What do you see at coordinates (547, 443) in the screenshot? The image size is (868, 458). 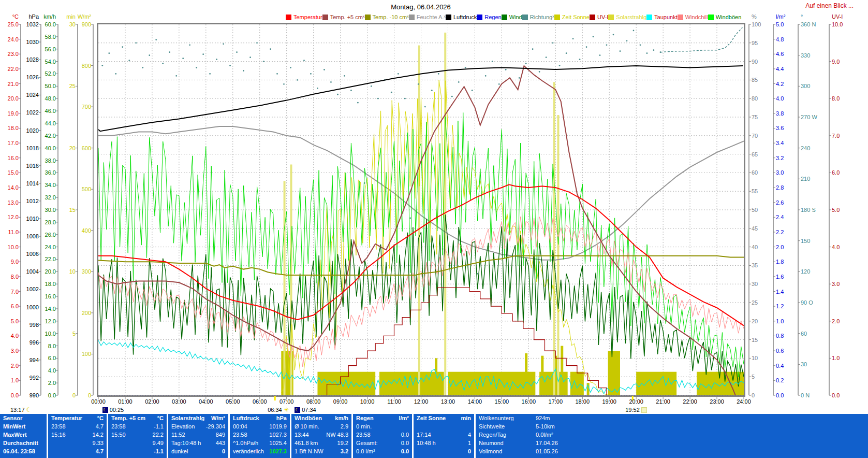 I see `cell-value: 17.04.26` at bounding box center [547, 443].